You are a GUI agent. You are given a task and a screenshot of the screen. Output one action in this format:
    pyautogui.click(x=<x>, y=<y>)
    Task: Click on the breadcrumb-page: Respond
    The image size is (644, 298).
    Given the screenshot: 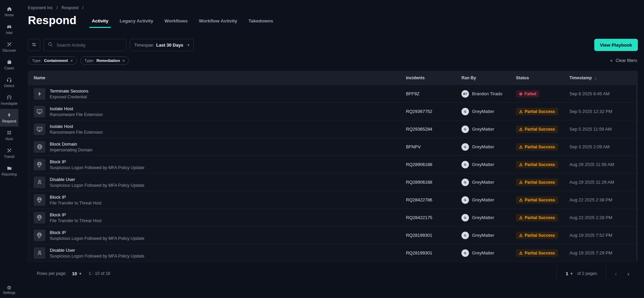 What is the action you would take?
    pyautogui.click(x=70, y=8)
    